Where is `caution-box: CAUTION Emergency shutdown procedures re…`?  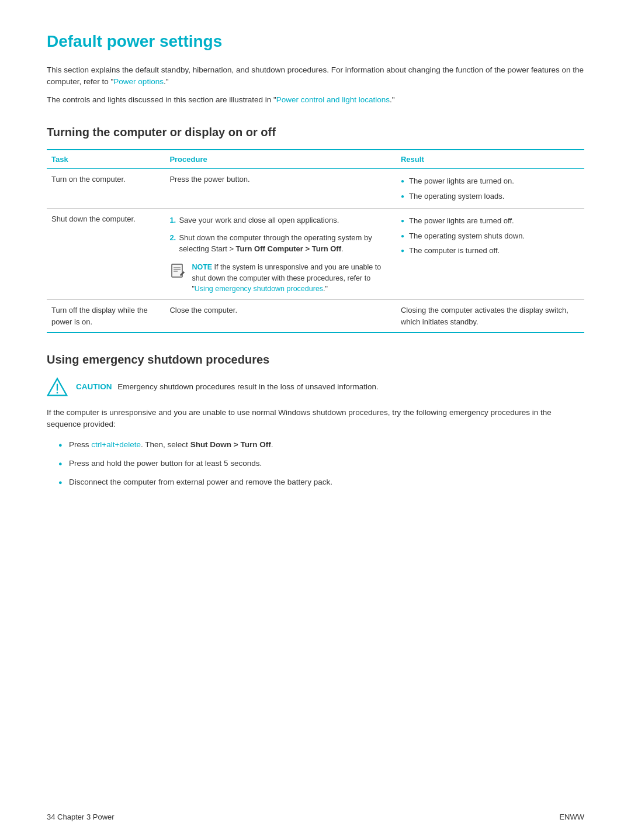
caution-box: CAUTION Emergency shutdown procedures re… is located at coordinates (316, 387).